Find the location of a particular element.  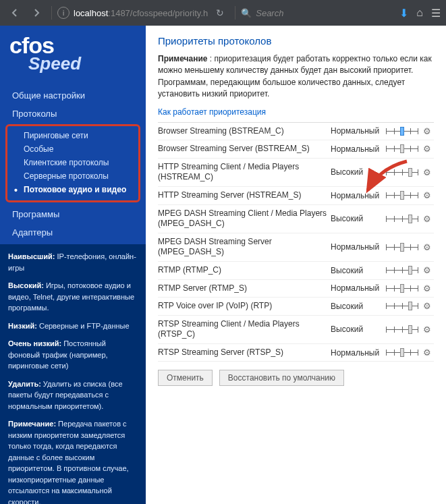

nav: Общие настройки Протоколы Пиринговые сет… is located at coordinates (73, 164).